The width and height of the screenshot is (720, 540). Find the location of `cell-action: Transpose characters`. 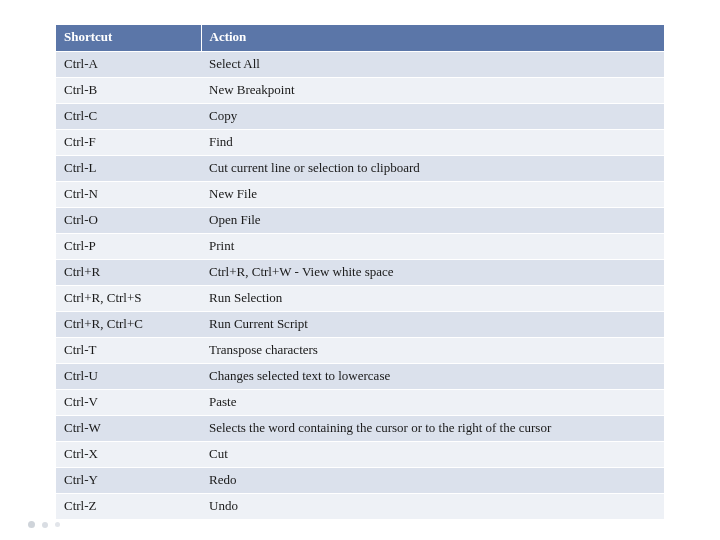

cell-action: Transpose characters is located at coordinates (432, 351).